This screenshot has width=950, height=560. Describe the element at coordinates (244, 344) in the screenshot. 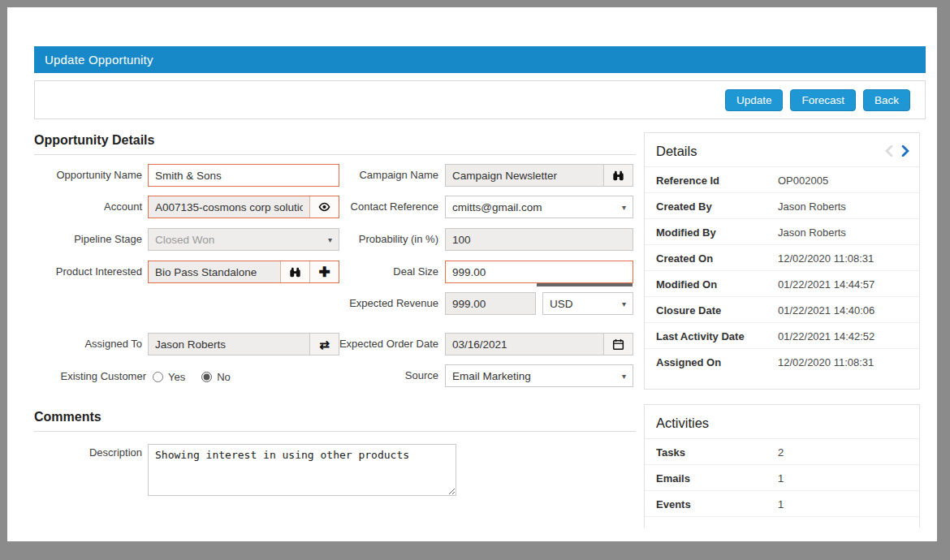

I see `assigned-to-field-group: ⇄` at that location.